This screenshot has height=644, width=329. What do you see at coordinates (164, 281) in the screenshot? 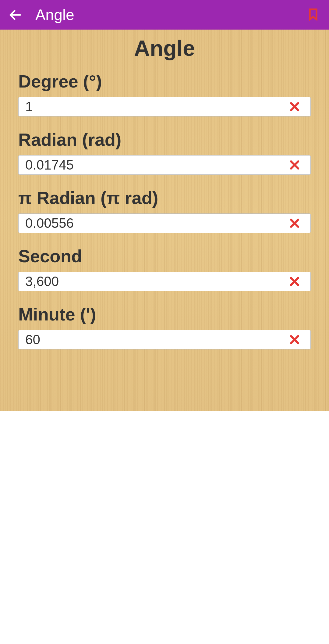
I see `input-wrap-second` at bounding box center [164, 281].